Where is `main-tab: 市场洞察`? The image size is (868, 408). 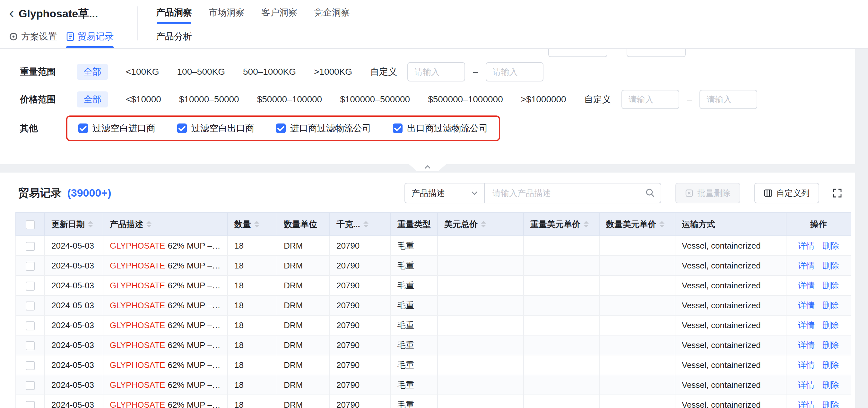 main-tab: 市场洞察 is located at coordinates (226, 13).